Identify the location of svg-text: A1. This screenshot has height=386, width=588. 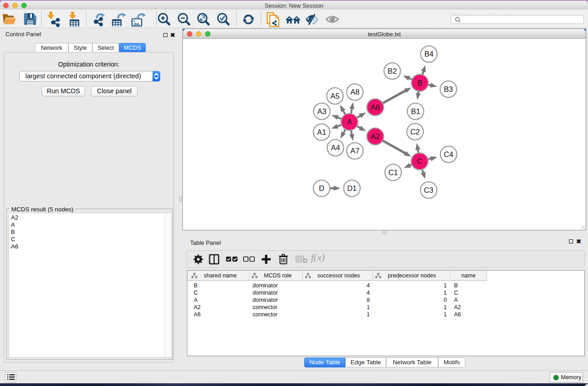
(321, 132).